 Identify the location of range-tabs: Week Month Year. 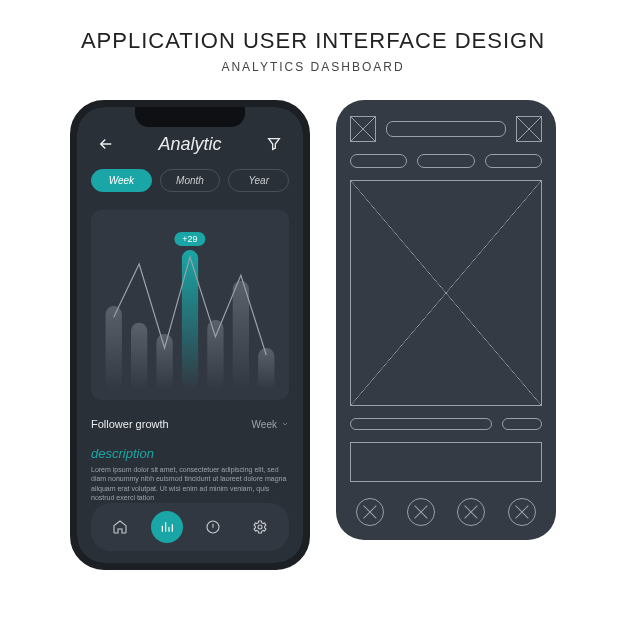
(190, 180).